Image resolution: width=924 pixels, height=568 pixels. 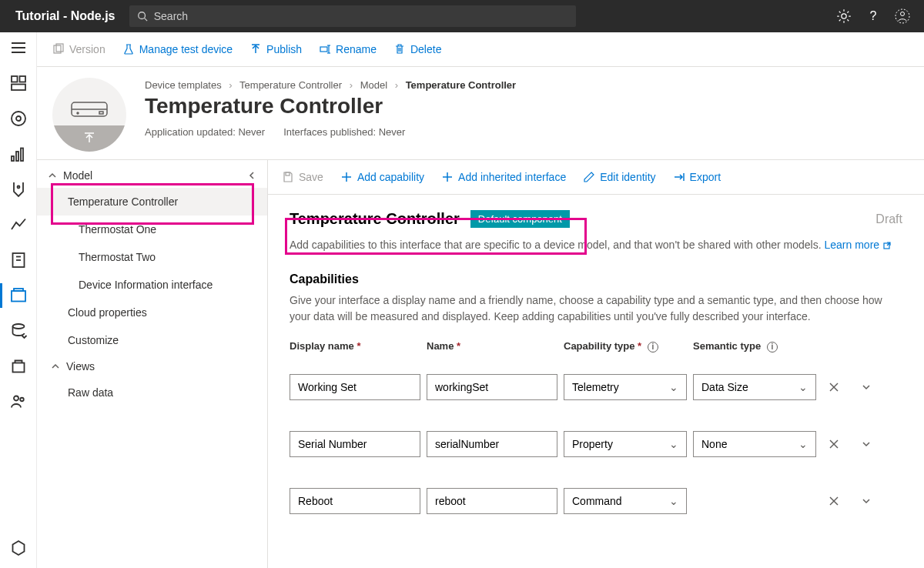 I want to click on capabilities-description: Give your interface a display name and a…, so click(x=596, y=309).